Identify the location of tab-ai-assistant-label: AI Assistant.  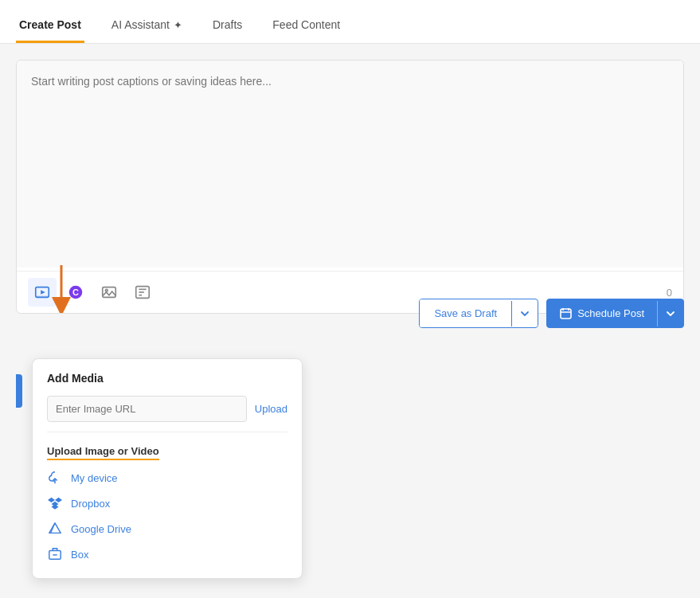
(140, 25).